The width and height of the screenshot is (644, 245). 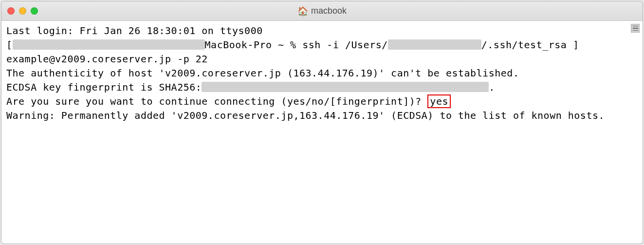 I want to click on zoom-button, so click(x=34, y=11).